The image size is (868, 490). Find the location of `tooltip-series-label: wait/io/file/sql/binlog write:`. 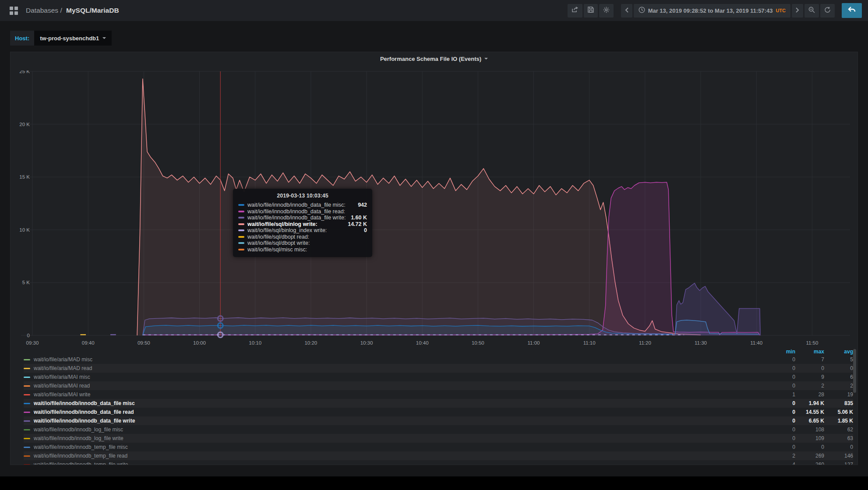

tooltip-series-label: wait/io/file/sql/binlog write: is located at coordinates (294, 224).